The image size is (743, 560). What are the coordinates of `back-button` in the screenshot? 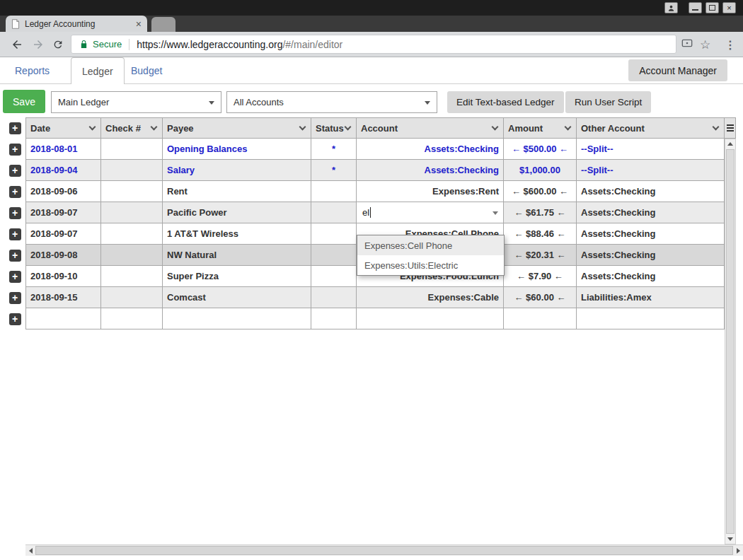 It's located at (17, 45).